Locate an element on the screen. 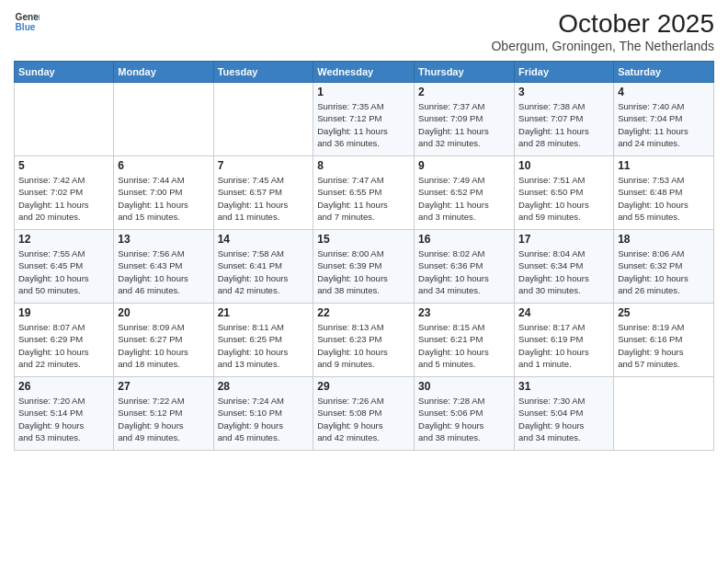  calendar-cell: 15Sunrise: 8:00 AM Sunset: 6:39 PM Dayli… is located at coordinates (364, 267).